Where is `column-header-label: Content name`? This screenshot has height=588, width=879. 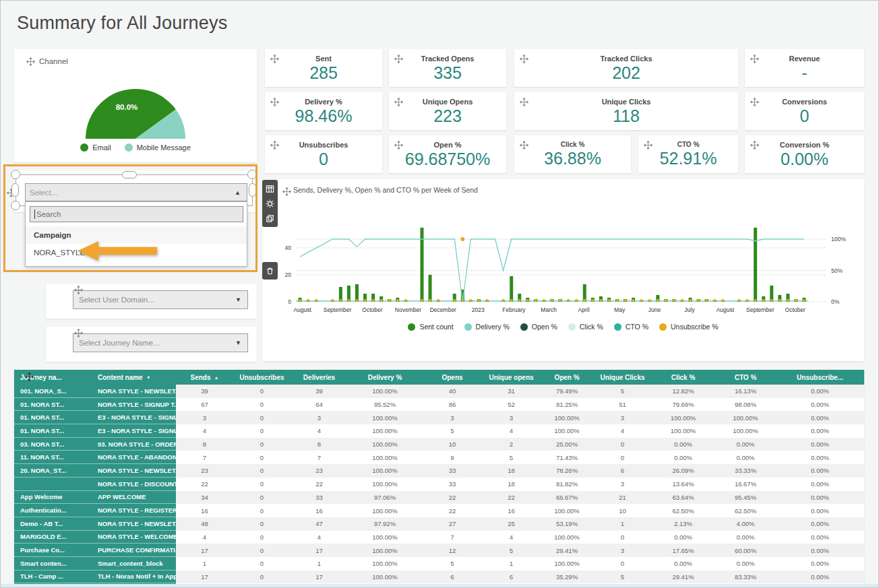 column-header-label: Content name is located at coordinates (120, 377).